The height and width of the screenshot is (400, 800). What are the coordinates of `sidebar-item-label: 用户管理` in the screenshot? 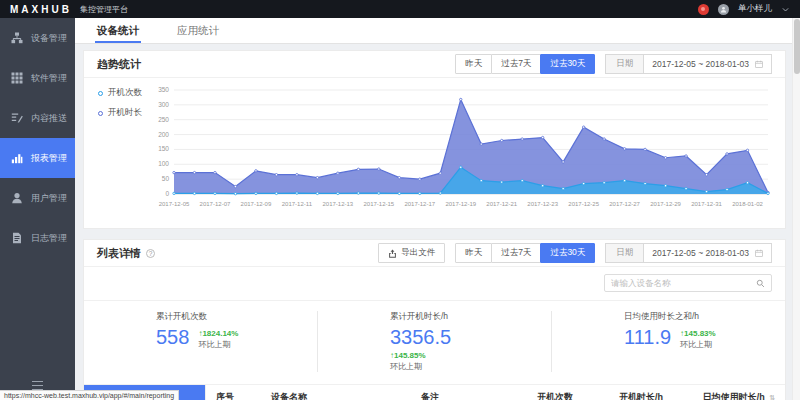 It's located at (49, 198).